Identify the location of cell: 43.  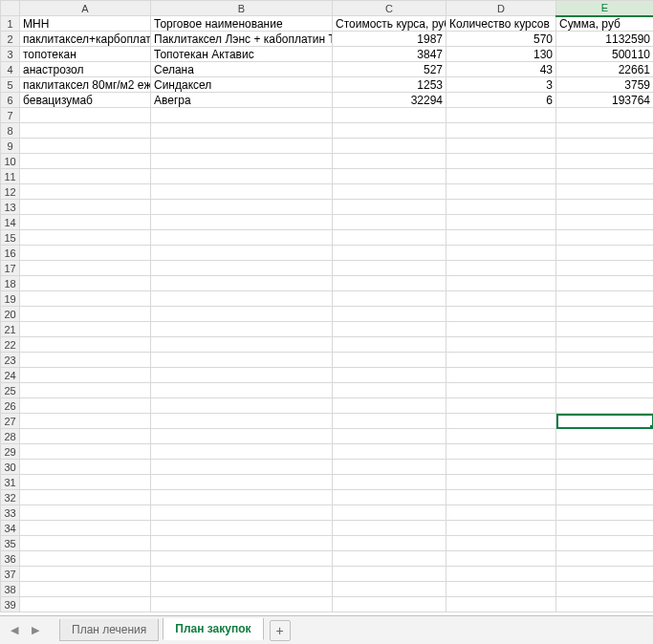
(501, 70).